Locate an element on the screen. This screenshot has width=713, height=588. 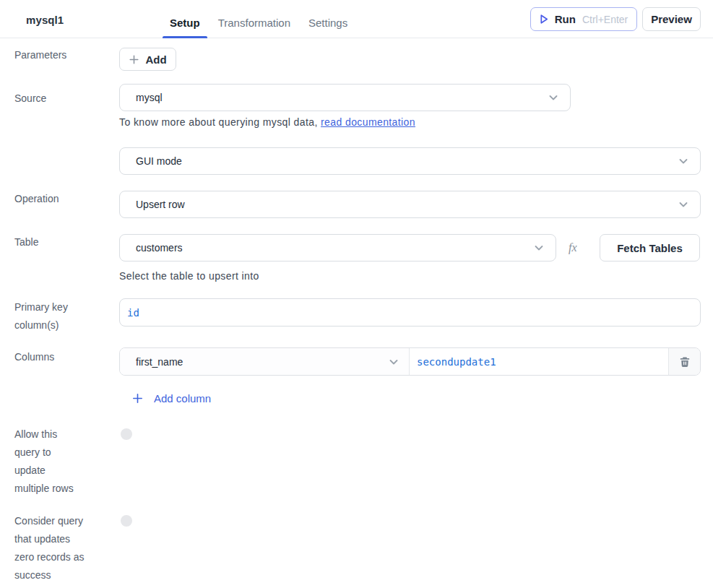
add-parameter-label: Add is located at coordinates (156, 59).